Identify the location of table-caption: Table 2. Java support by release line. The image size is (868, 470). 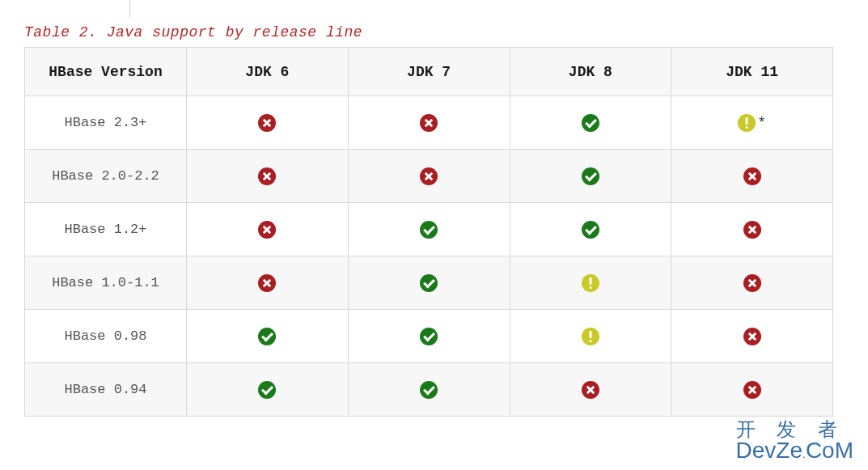
(434, 32).